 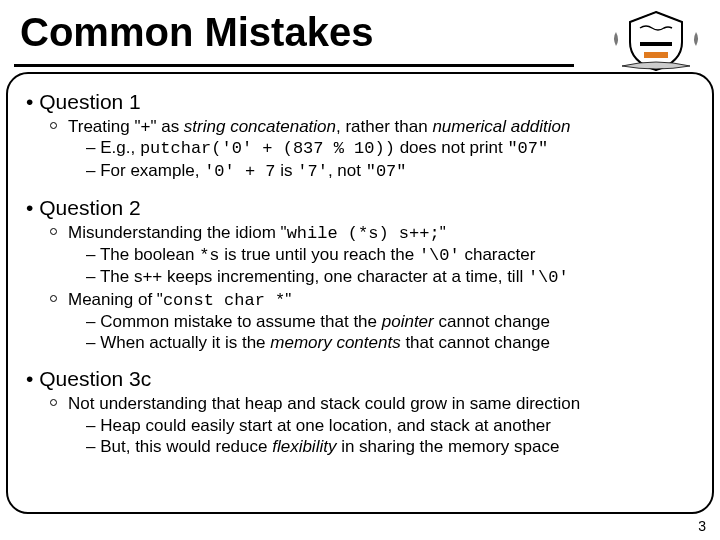 I want to click on q3-dash-1: Heap could easily start at one location,…, so click(x=393, y=426).